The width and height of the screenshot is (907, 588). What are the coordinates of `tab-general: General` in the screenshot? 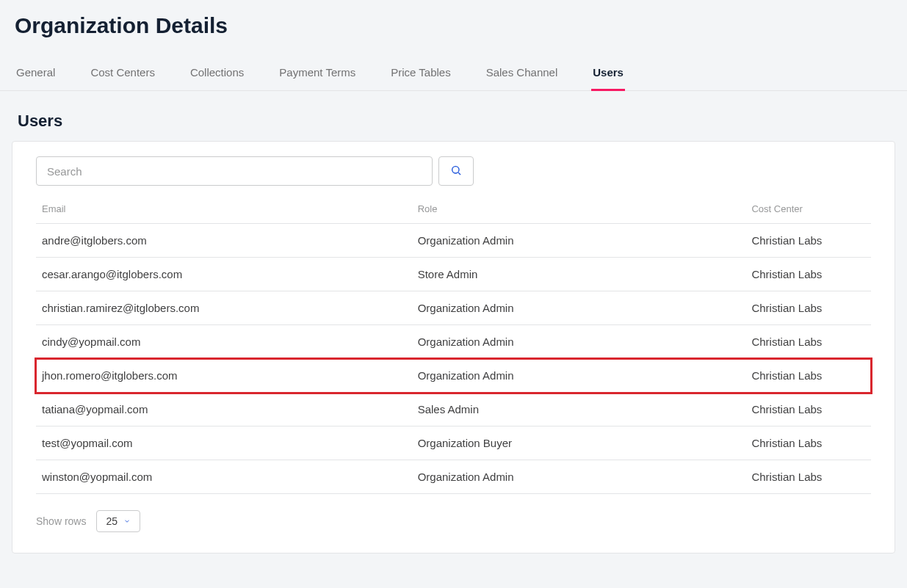 It's located at (35, 75).